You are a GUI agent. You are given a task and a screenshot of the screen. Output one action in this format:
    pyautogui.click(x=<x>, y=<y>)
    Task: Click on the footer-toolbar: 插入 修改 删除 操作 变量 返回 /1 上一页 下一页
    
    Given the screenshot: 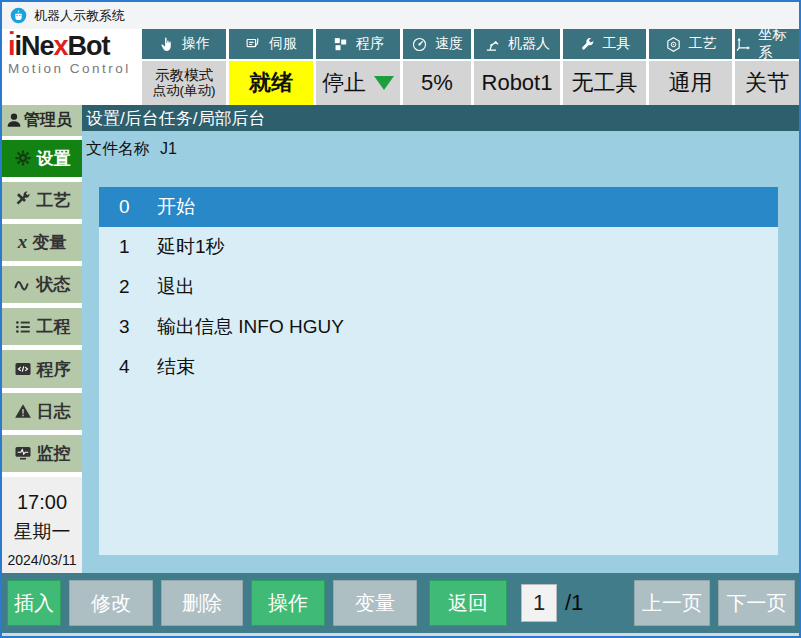 What is the action you would take?
    pyautogui.click(x=400, y=604)
    